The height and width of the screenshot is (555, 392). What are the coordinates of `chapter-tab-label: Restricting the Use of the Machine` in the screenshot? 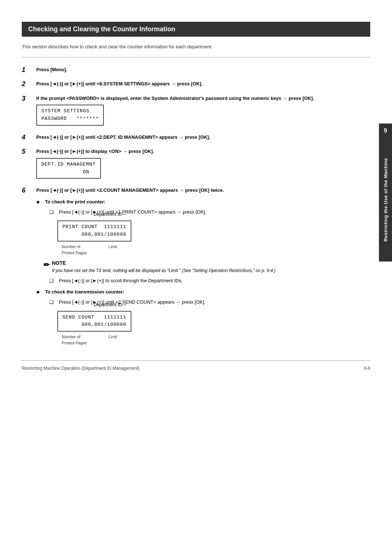 It's located at (385, 200).